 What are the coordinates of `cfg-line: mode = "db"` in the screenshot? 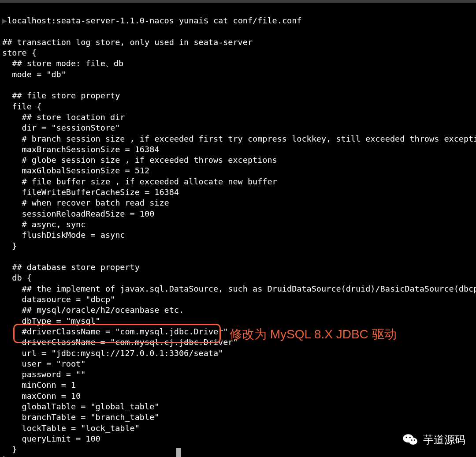 It's located at (34, 74).